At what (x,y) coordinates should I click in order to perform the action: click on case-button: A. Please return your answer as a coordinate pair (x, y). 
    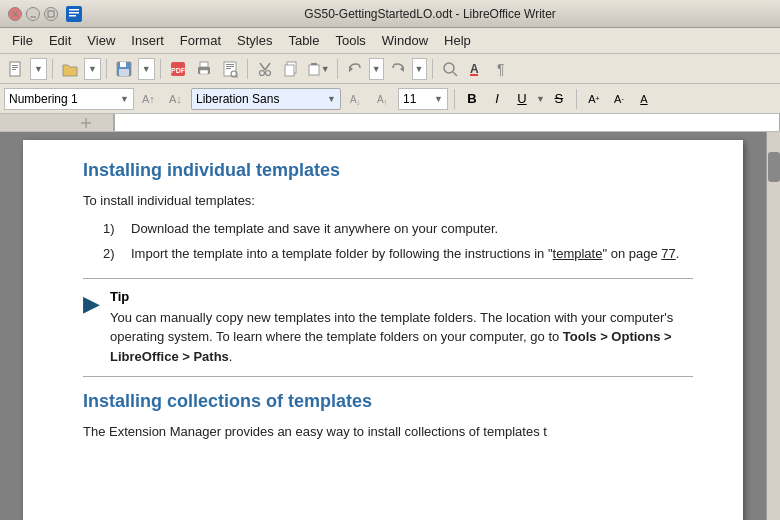
    Looking at the image, I should click on (644, 99).